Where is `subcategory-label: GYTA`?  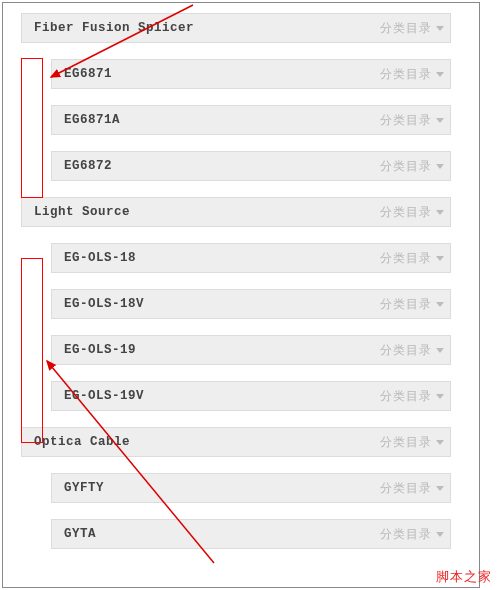 subcategory-label: GYTA is located at coordinates (80, 534).